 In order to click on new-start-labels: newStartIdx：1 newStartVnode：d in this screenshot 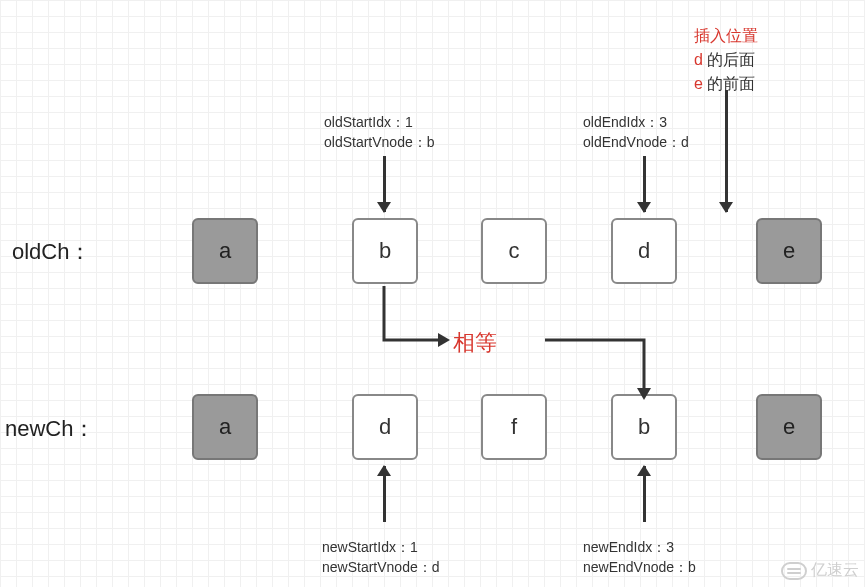, I will do `click(381, 558)`.